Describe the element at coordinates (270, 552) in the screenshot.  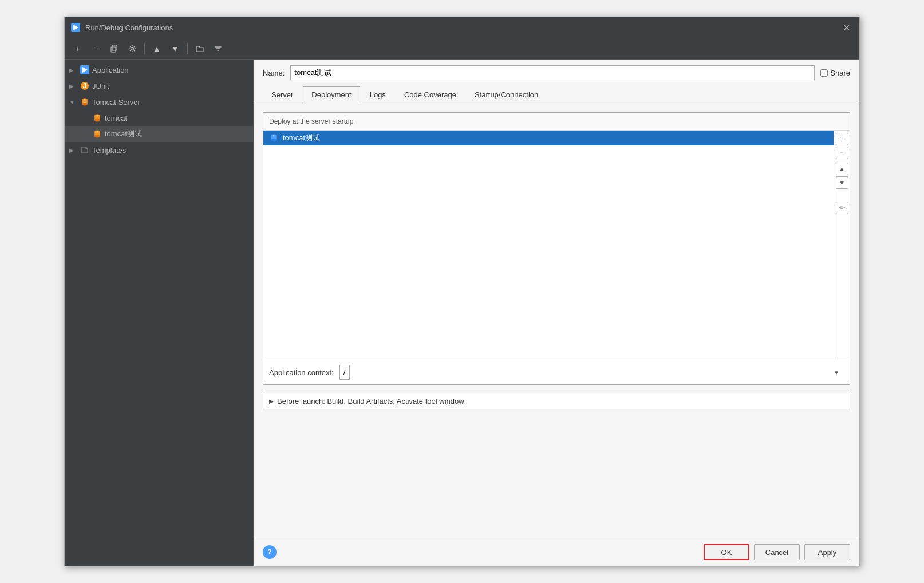
I see `footer-left: ?` at that location.